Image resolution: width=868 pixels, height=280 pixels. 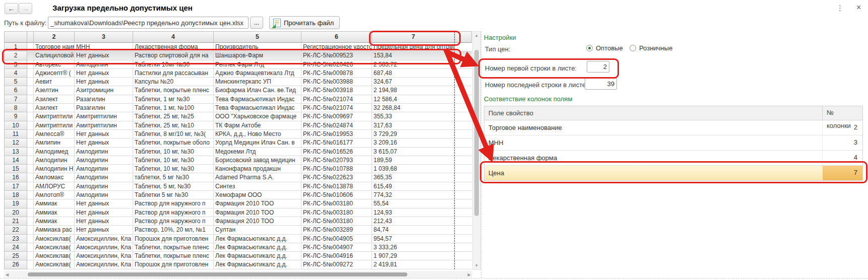 What do you see at coordinates (54, 55) in the screenshot?
I see `grid-cell: Салициловой` at bounding box center [54, 55].